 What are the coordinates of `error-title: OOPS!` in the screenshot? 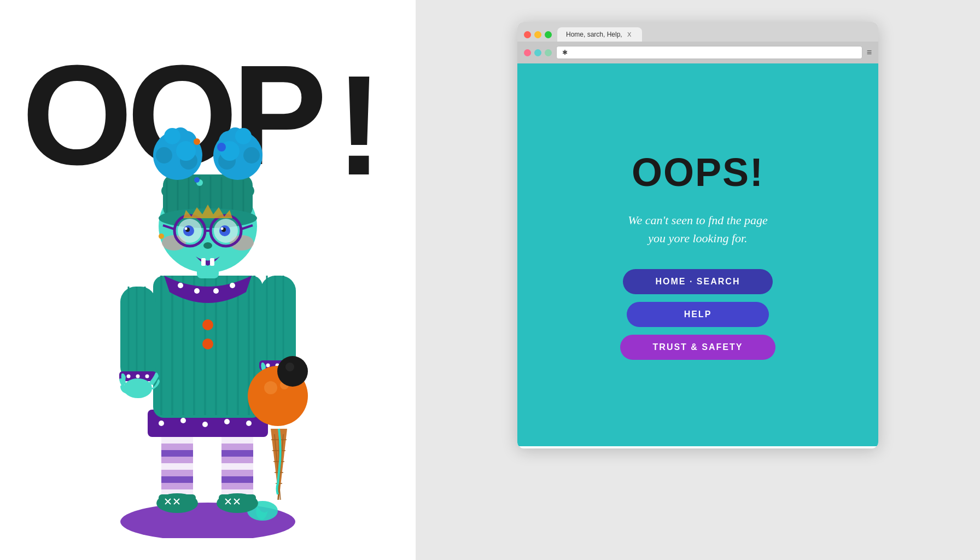 It's located at (698, 172).